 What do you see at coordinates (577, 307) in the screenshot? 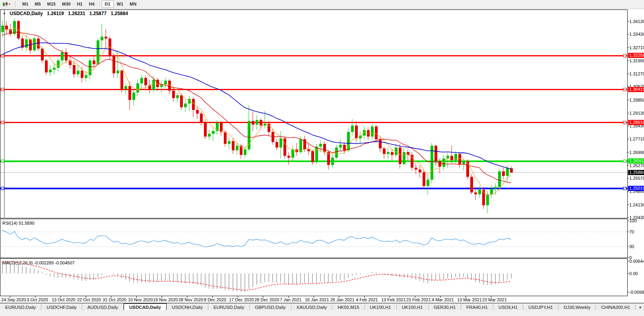
I see `tab-dj30-weekly: DJ30,Weekly` at bounding box center [577, 307].